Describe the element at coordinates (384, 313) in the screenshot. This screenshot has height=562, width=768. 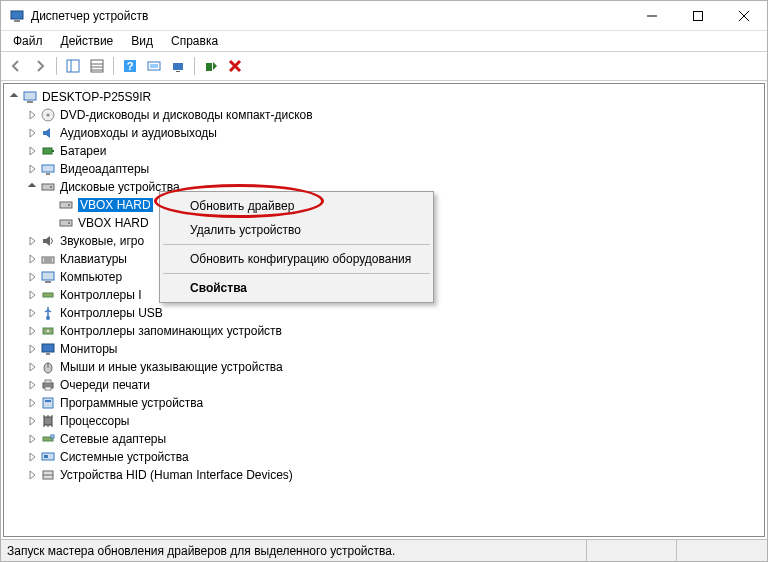
I see `tree-item-usb: Контроллеры USB` at that location.